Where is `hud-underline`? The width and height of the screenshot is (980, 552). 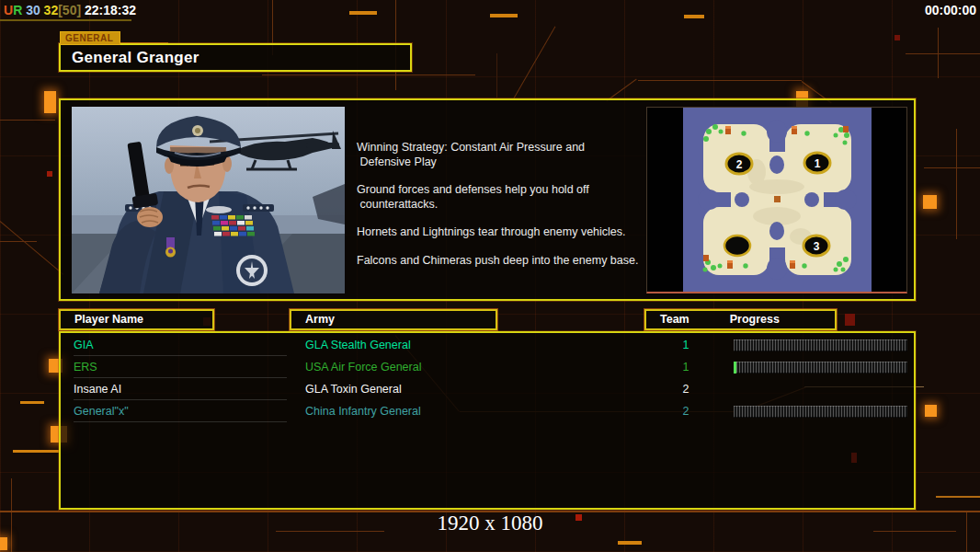
hud-underline is located at coordinates (66, 20).